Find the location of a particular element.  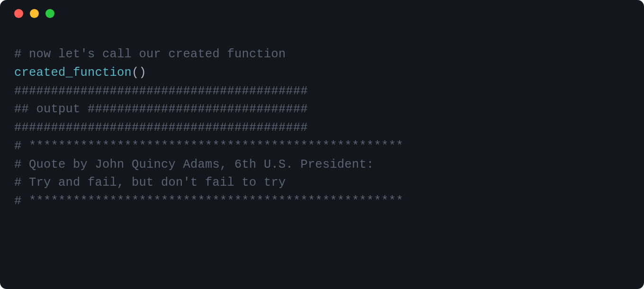

minimize-button is located at coordinates (34, 13).